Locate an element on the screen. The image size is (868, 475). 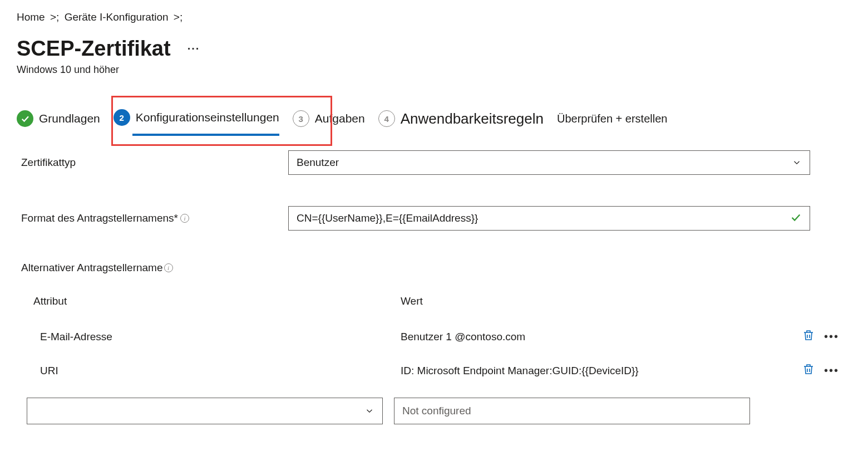
input-value: CN={{UserName}},E={{EmailAddress}} is located at coordinates (387, 218).